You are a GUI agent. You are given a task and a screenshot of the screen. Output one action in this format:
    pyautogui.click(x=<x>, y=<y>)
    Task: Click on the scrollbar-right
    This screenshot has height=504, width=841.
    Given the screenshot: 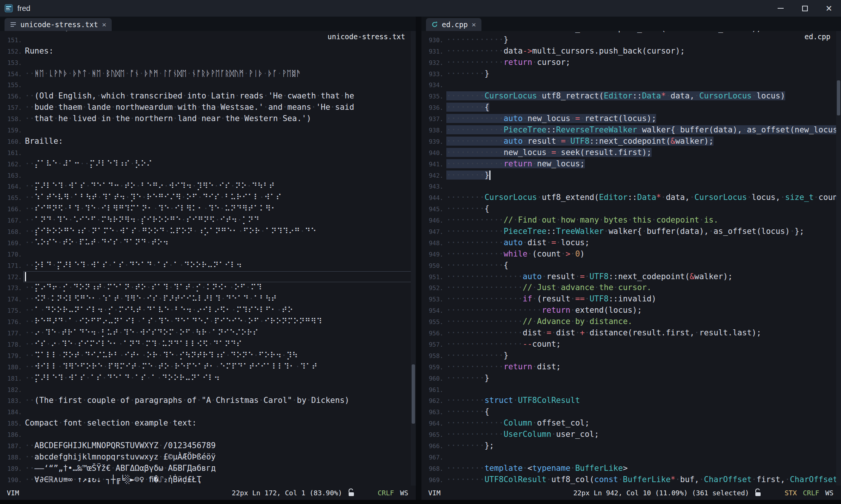 What is the action you would take?
    pyautogui.click(x=838, y=258)
    